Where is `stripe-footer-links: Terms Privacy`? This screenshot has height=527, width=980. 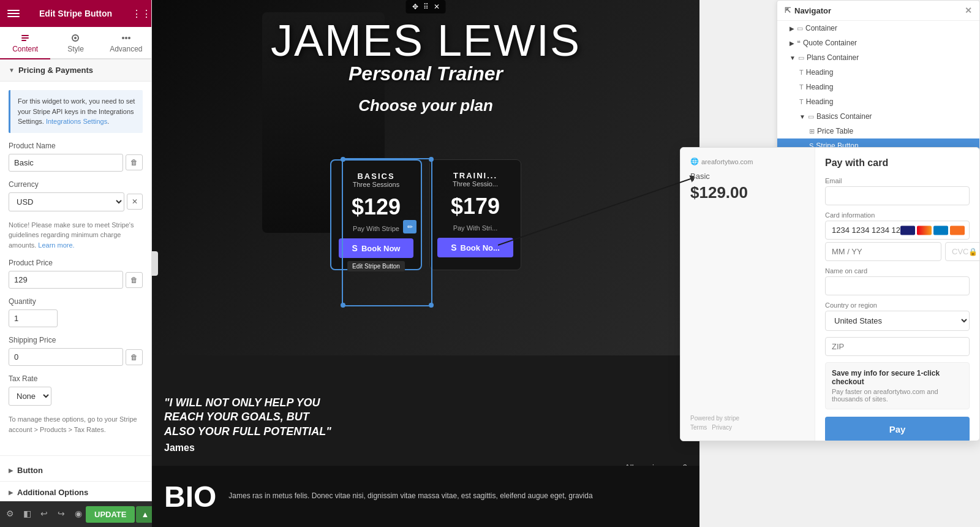
stripe-footer-links: Terms Privacy is located at coordinates (747, 428).